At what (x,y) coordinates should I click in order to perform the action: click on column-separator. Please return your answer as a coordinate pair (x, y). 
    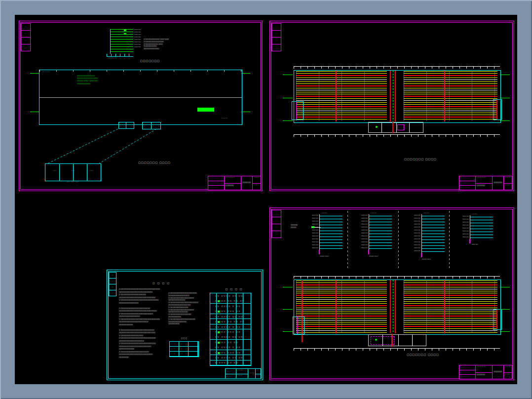
    Looking at the image, I should click on (449, 240).